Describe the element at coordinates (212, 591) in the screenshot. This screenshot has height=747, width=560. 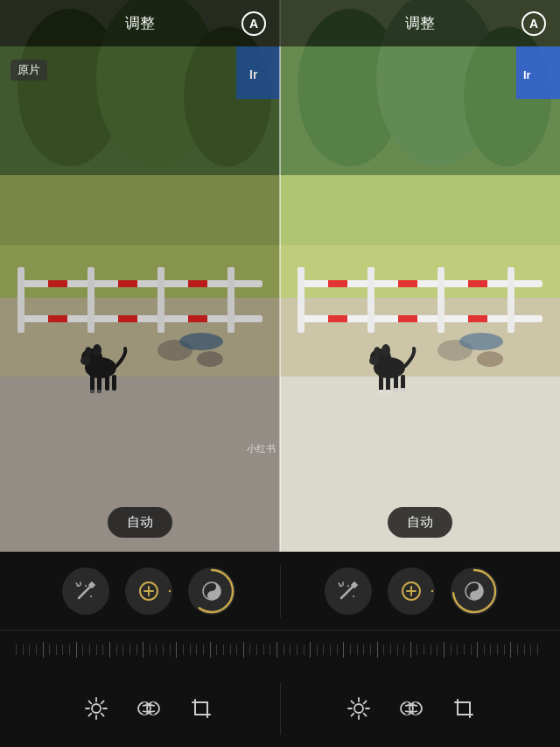
I see `contrast-button-left` at that location.